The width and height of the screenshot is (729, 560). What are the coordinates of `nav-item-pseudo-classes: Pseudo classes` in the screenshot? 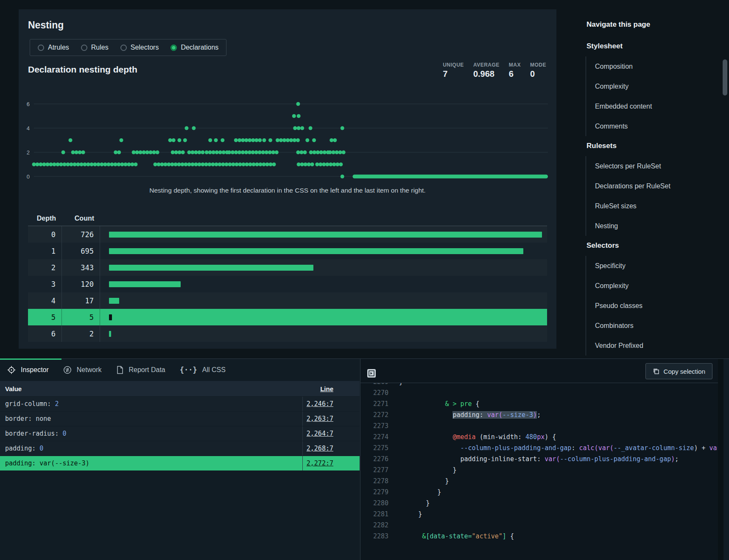 It's located at (619, 305).